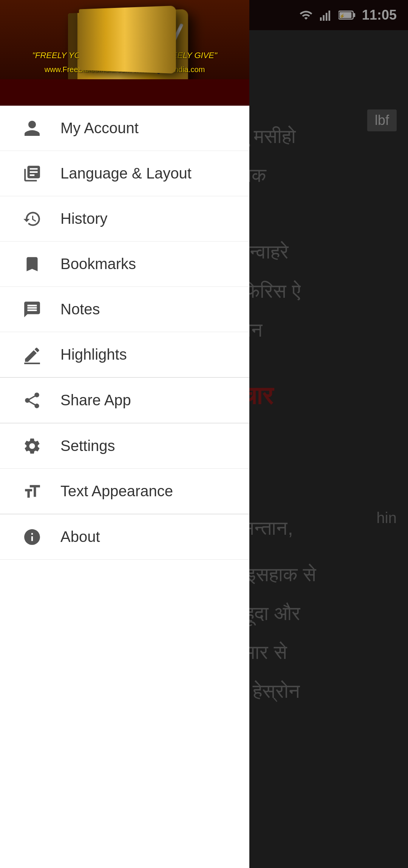 The height and width of the screenshot is (868, 408). Describe the element at coordinates (100, 128) in the screenshot. I see `my-account-label: My Account` at that location.